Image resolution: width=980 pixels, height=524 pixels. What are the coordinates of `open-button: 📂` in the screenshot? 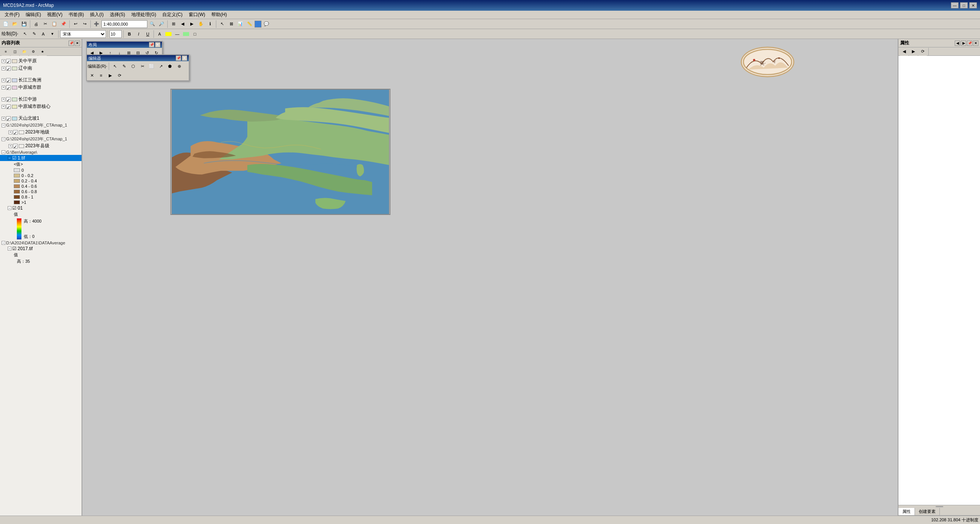 It's located at (15, 24).